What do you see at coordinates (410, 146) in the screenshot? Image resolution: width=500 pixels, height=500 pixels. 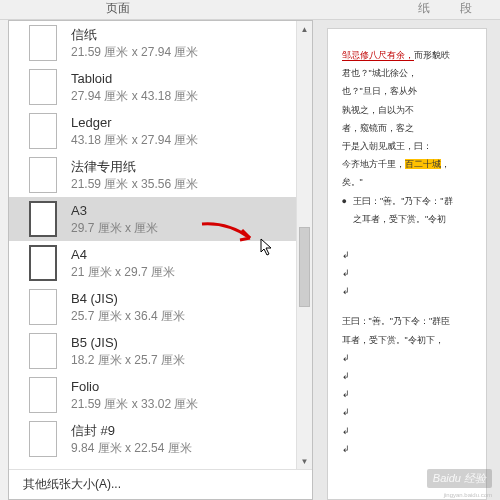 I see `doc-text: 于是入朝见威王，曰：` at bounding box center [410, 146].